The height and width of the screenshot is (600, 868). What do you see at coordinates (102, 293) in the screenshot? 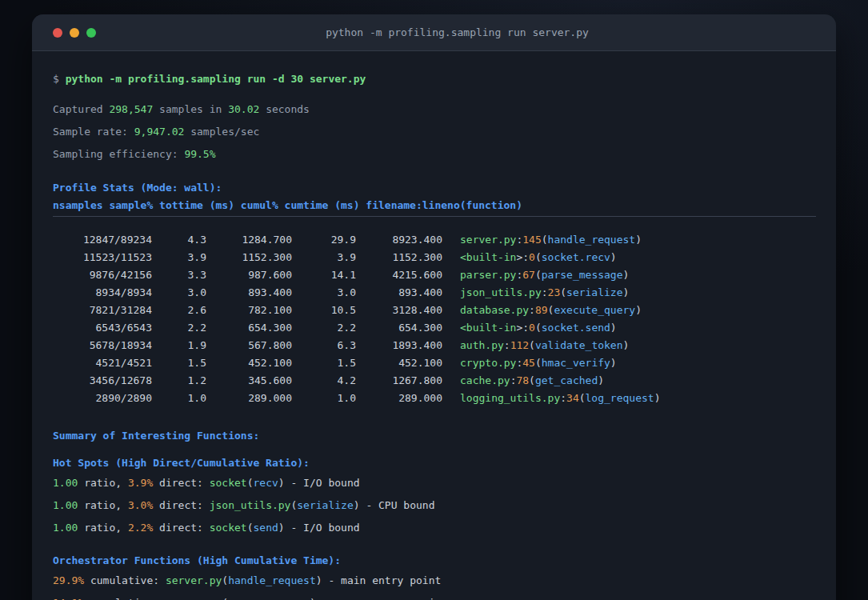
I see `table-cell: 8934/8934` at bounding box center [102, 293].